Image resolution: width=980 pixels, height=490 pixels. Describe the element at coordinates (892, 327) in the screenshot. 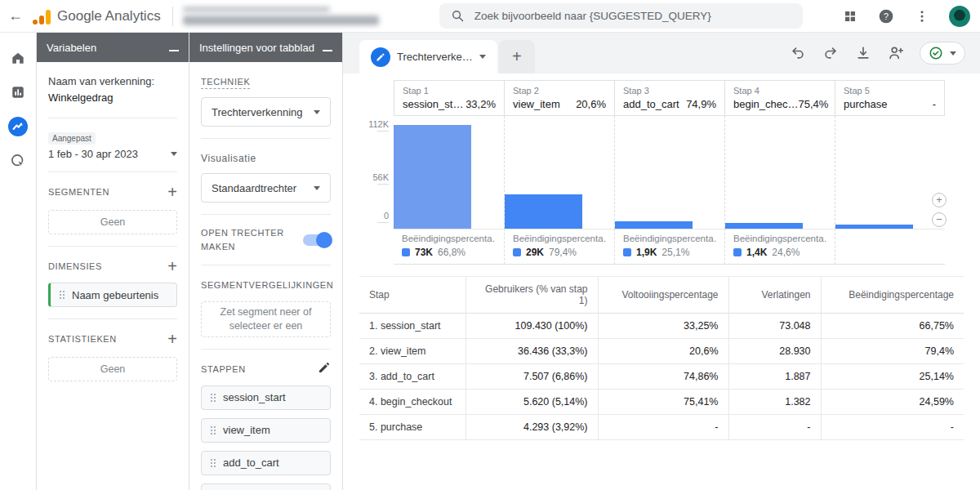

I see `table-cell: 66,75%` at that location.